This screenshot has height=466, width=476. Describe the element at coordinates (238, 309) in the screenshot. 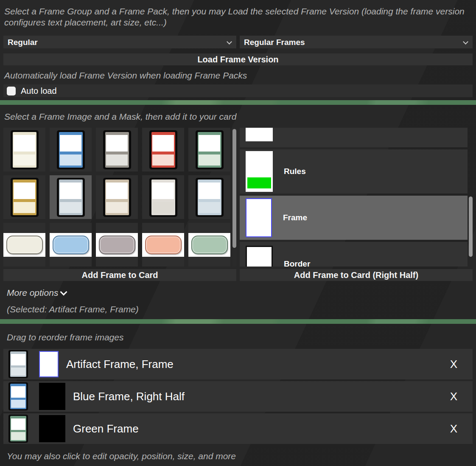

I see `selected-frame-note: (Selected: Artifact Frame, Frame)` at that location.